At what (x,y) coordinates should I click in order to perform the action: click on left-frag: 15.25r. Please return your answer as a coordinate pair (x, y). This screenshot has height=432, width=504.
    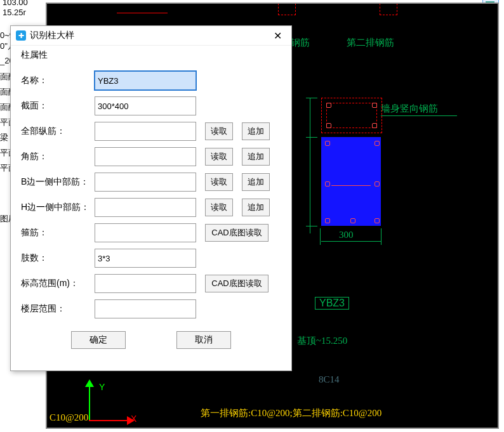
    Looking at the image, I should click on (14, 13).